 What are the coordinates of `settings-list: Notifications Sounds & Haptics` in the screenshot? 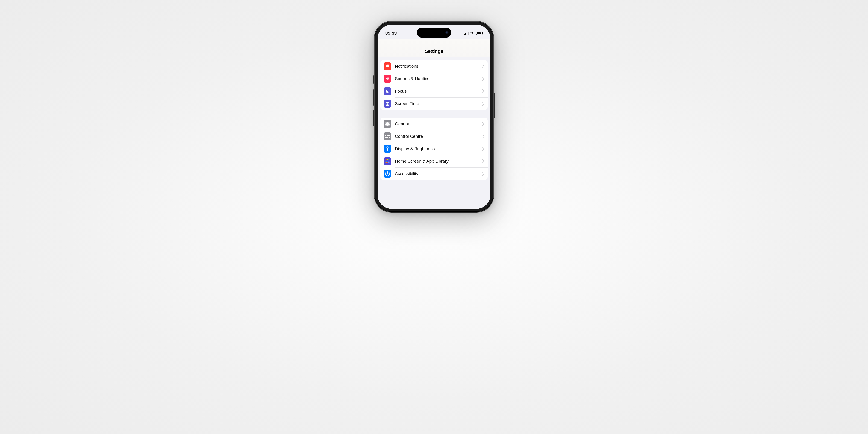 It's located at (434, 119).